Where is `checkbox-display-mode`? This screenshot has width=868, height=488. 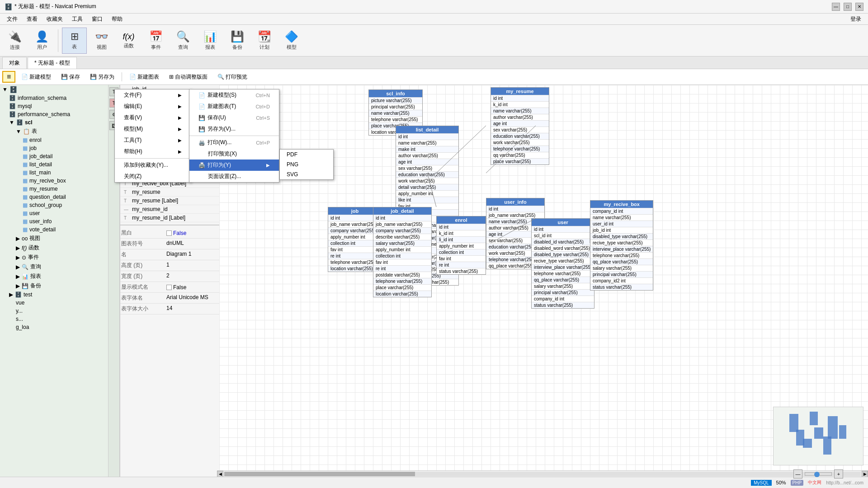 checkbox-display-mode is located at coordinates (169, 287).